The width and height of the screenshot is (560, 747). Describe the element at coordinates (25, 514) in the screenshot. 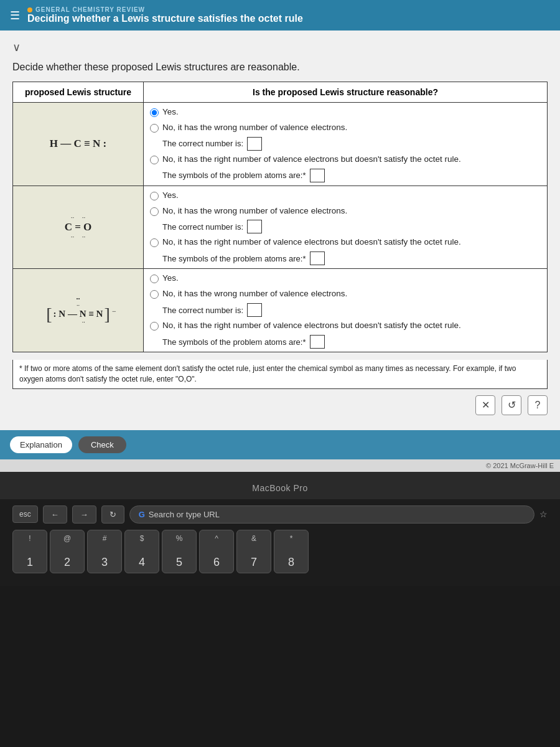

I see `esc-key: esc` at that location.